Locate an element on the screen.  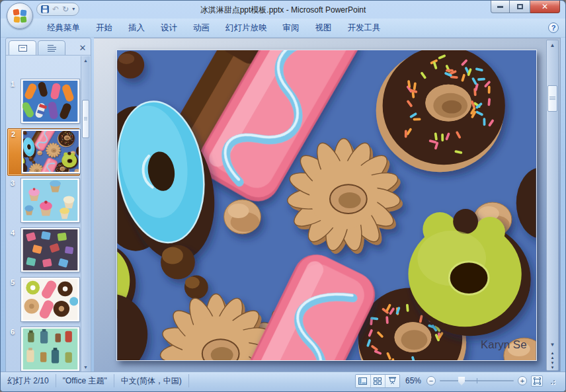
tab-classic-menu: 经典菜单 is located at coordinates (63, 28).